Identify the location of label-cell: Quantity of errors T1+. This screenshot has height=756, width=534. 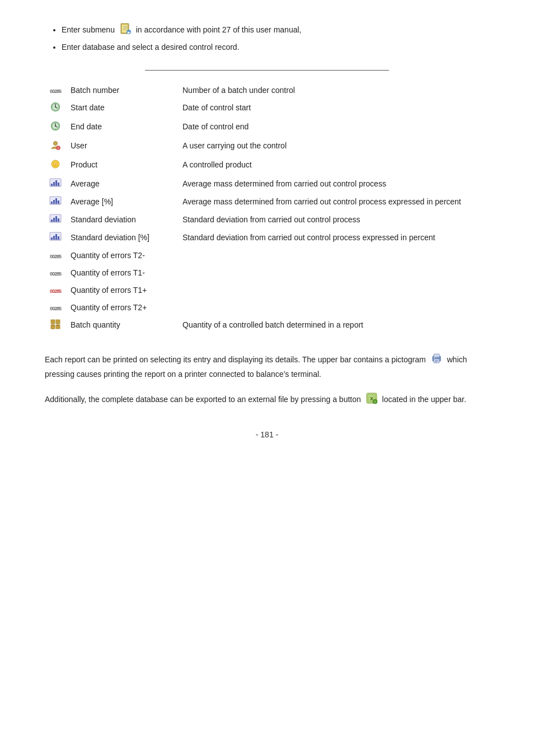
(122, 290).